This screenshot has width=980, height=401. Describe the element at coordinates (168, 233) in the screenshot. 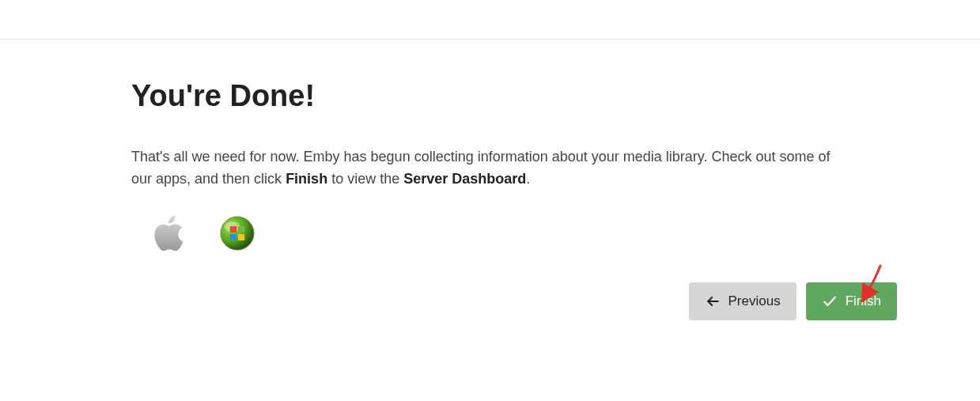

I see `apple-app-link` at that location.